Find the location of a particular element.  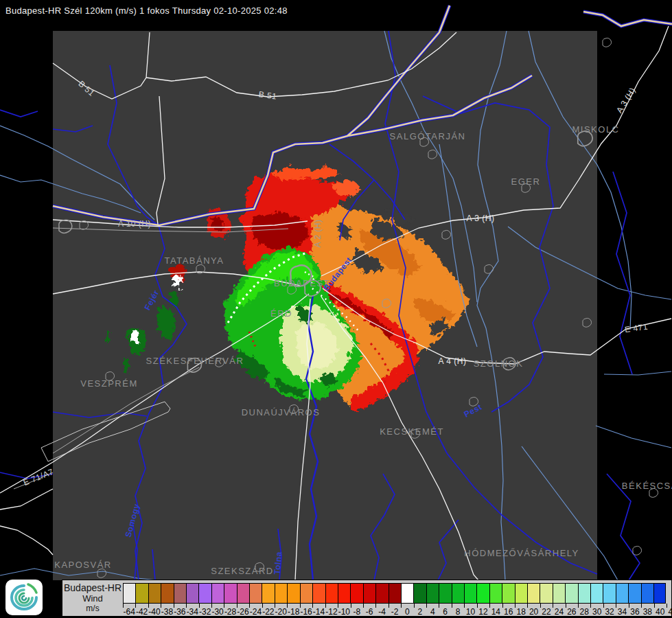

legend-tick-label: -36 is located at coordinates (180, 612).